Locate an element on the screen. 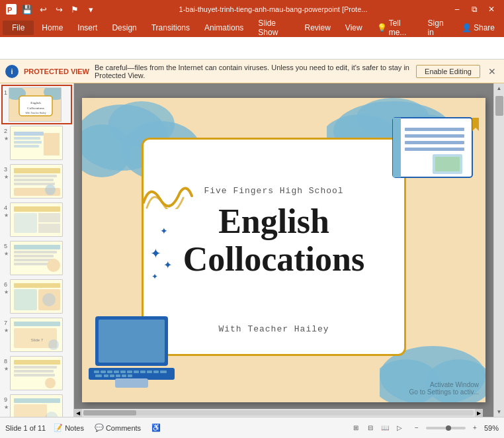 This screenshot has width=504, height=438. slide-item-3: 3 ★ is located at coordinates (37, 181).